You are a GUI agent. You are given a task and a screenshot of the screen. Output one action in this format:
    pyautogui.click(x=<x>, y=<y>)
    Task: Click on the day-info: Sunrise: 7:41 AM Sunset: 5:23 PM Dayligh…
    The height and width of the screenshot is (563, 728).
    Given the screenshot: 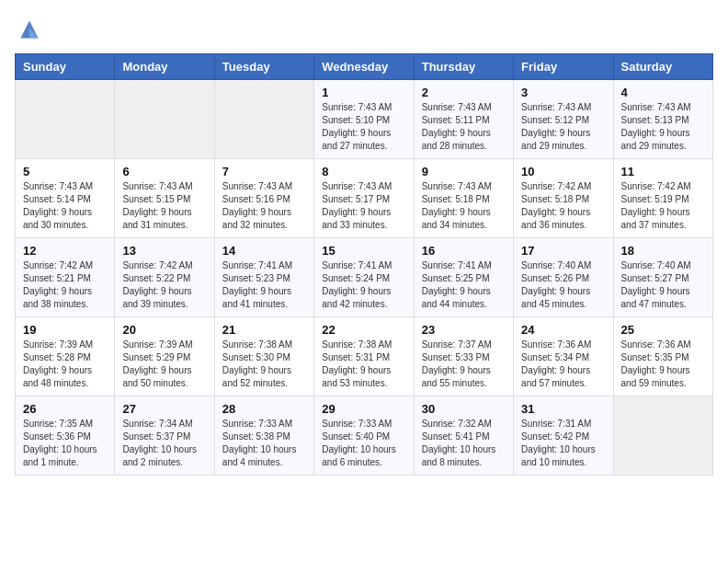 What is the action you would take?
    pyautogui.click(x=265, y=285)
    